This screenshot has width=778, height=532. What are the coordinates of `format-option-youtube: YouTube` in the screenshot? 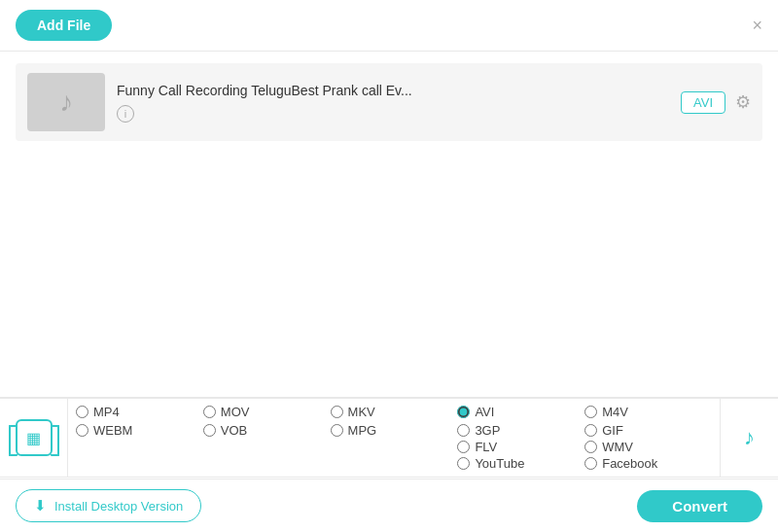 It's located at (521, 463).